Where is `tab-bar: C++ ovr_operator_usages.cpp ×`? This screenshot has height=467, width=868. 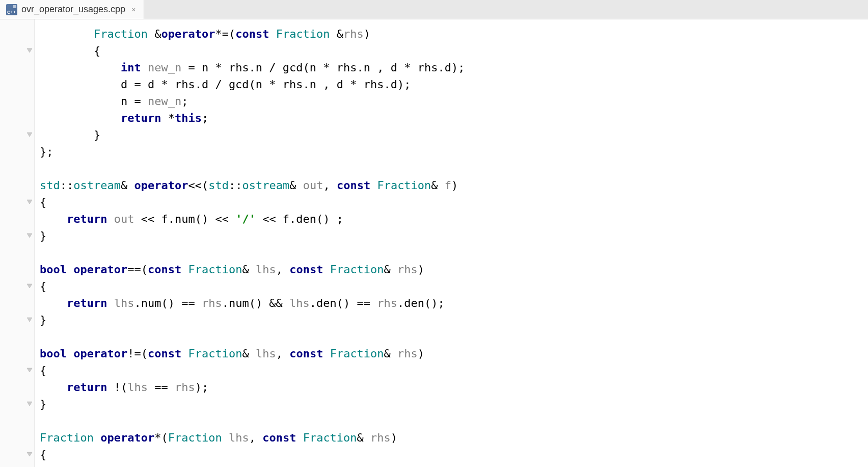
tab-bar: C++ ovr_operator_usages.cpp × is located at coordinates (434, 10).